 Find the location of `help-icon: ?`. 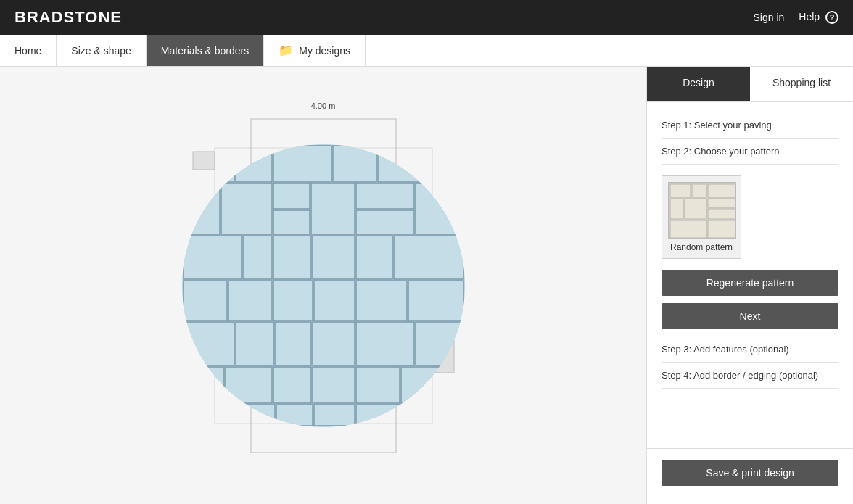

help-icon: ? is located at coordinates (832, 17).